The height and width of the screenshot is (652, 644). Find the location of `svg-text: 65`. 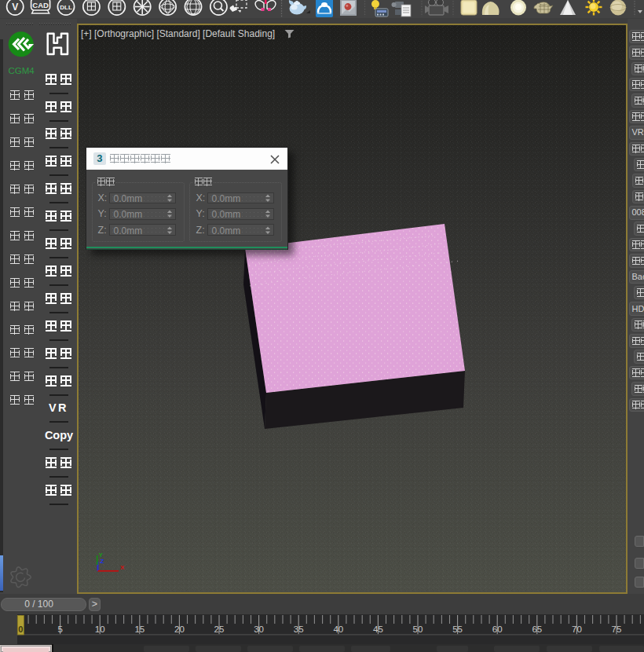

svg-text: 65 is located at coordinates (537, 629).